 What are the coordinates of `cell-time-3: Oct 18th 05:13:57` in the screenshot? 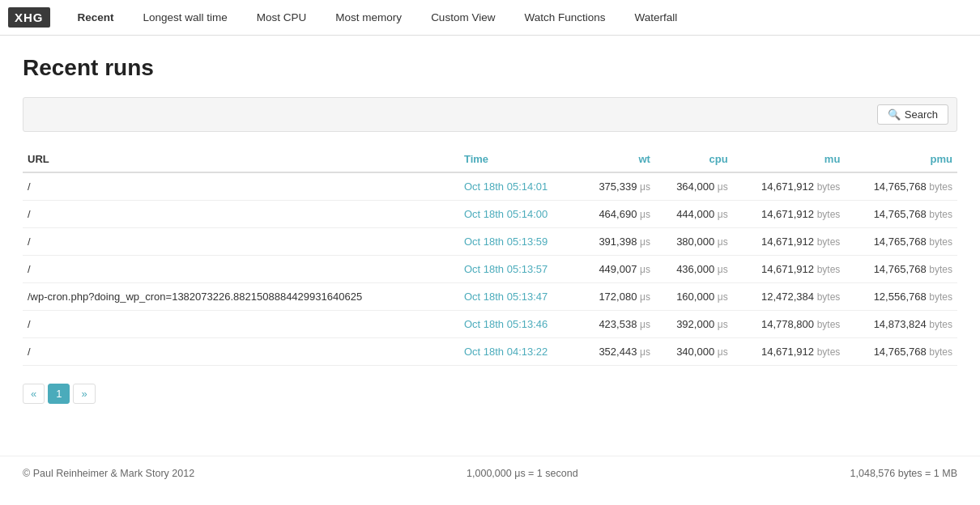 It's located at (518, 269).